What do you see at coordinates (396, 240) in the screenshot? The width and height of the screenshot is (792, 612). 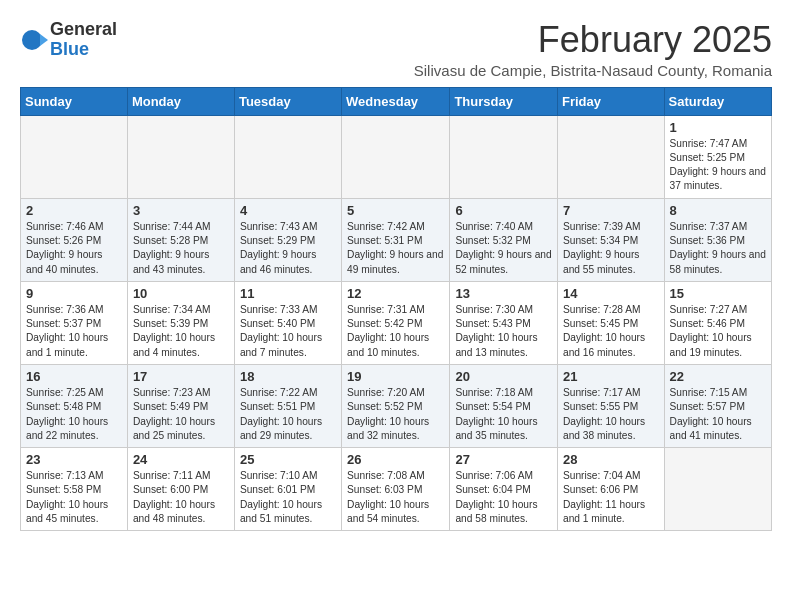 I see `calendar-week-row-2: 2Sunrise: 7:46 AM Sunset: 5:26 PM Daylig…` at bounding box center [396, 240].